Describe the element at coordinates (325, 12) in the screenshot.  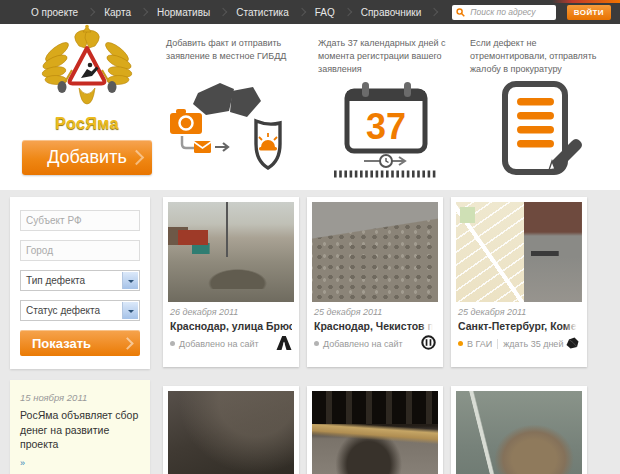
I see `nav-item-faq: FAQ` at that location.